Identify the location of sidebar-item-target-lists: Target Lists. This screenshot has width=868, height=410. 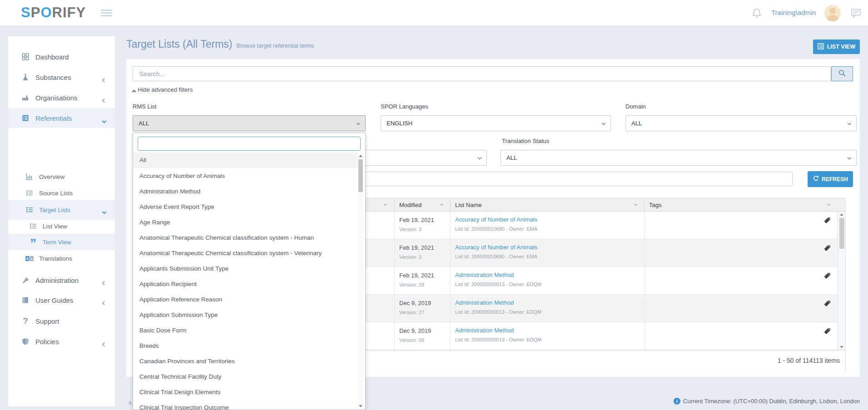
(62, 210).